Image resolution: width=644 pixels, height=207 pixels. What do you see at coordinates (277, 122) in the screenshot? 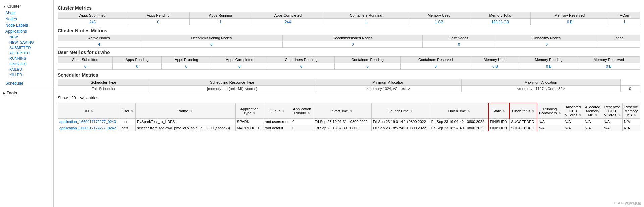
I see `cell-queue: root.users.root` at bounding box center [277, 122].